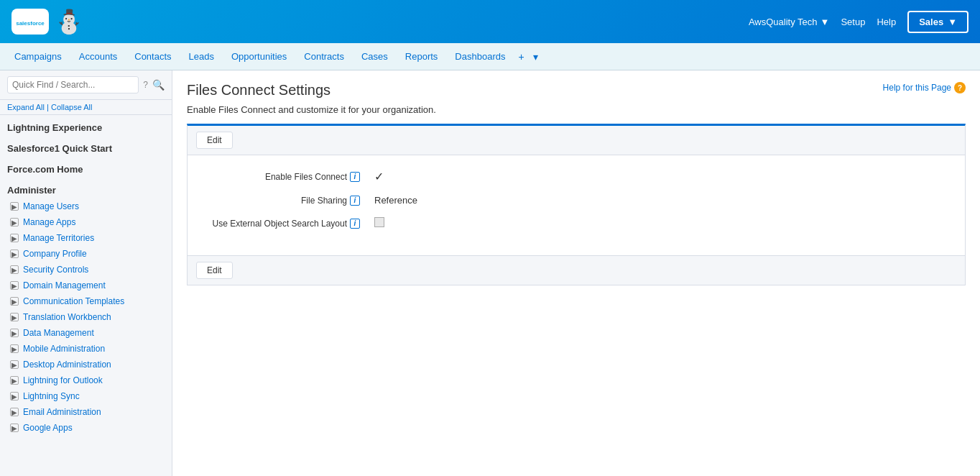 This screenshot has height=476, width=980. What do you see at coordinates (86, 167) in the screenshot?
I see `section-title-force-com: Force.com Home` at bounding box center [86, 167].